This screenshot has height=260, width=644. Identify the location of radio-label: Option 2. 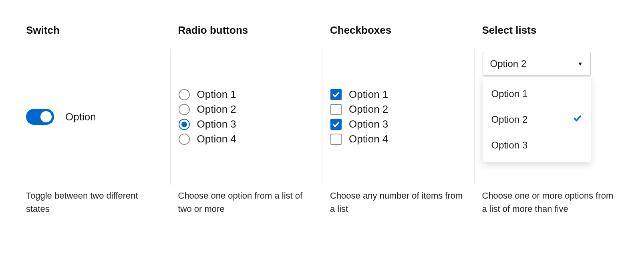
(217, 109).